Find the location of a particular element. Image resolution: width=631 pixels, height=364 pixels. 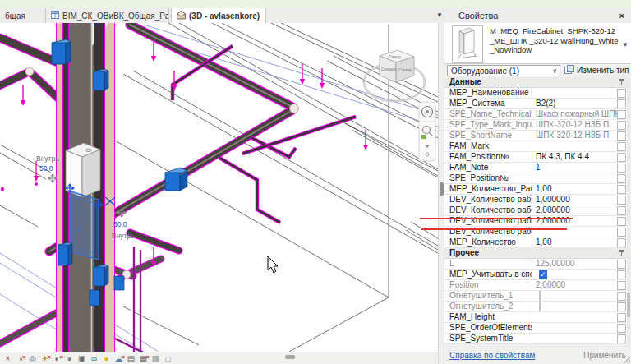

category-select: Оборудование (1) ∨ is located at coordinates (504, 71).